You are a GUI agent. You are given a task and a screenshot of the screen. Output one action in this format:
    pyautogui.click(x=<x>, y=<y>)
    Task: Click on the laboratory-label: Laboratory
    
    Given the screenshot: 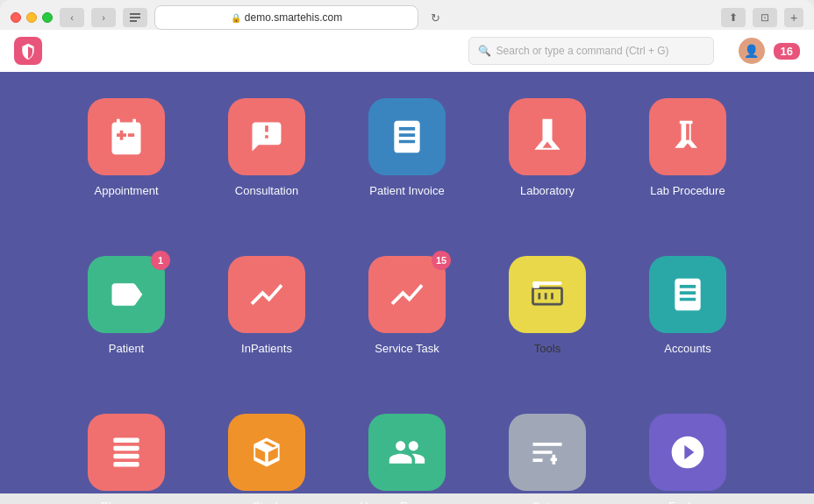 What is the action you would take?
    pyautogui.click(x=547, y=191)
    